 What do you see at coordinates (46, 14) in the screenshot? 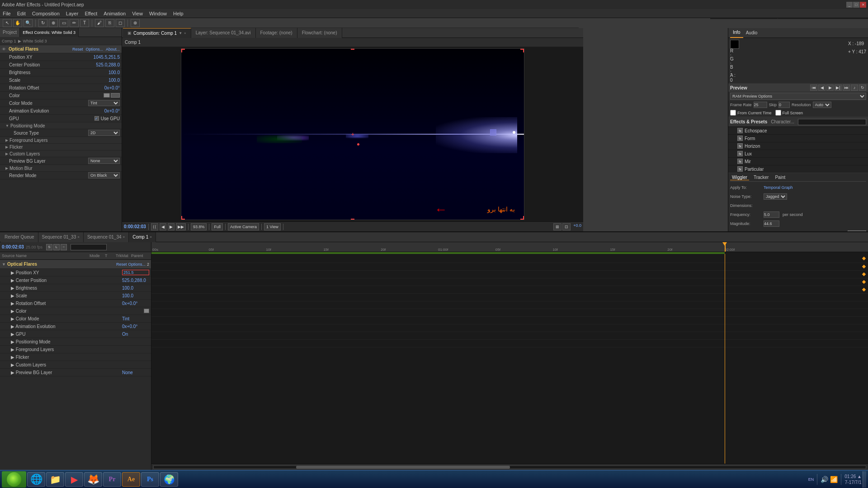
I see `menu-composition: Composition` at bounding box center [46, 14].